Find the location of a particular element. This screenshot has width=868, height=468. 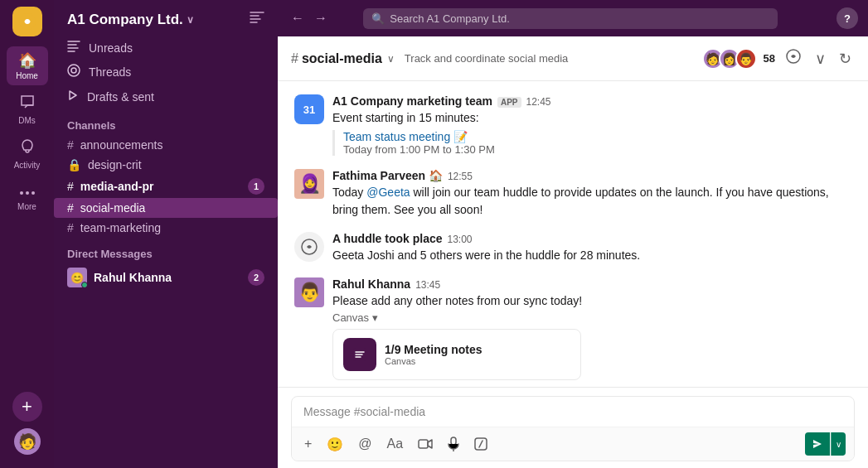

huddle-header: A huddle took place 13:00 is located at coordinates (592, 239).